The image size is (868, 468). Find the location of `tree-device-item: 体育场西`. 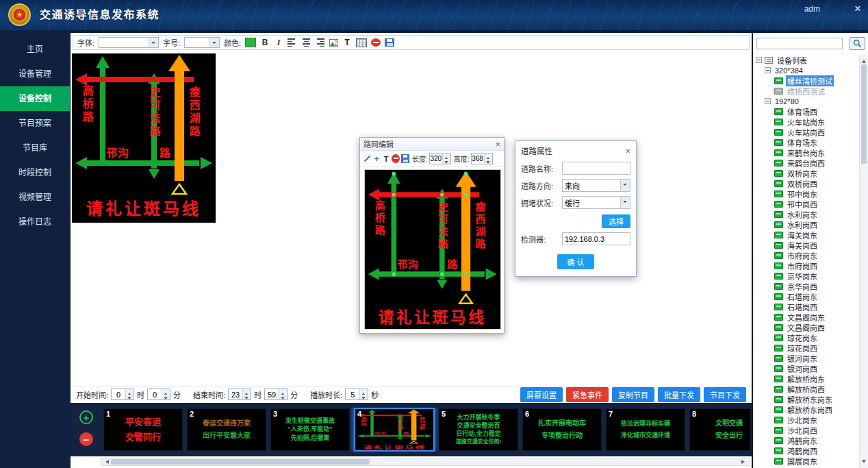

tree-device-item: 体育场西 is located at coordinates (806, 111).